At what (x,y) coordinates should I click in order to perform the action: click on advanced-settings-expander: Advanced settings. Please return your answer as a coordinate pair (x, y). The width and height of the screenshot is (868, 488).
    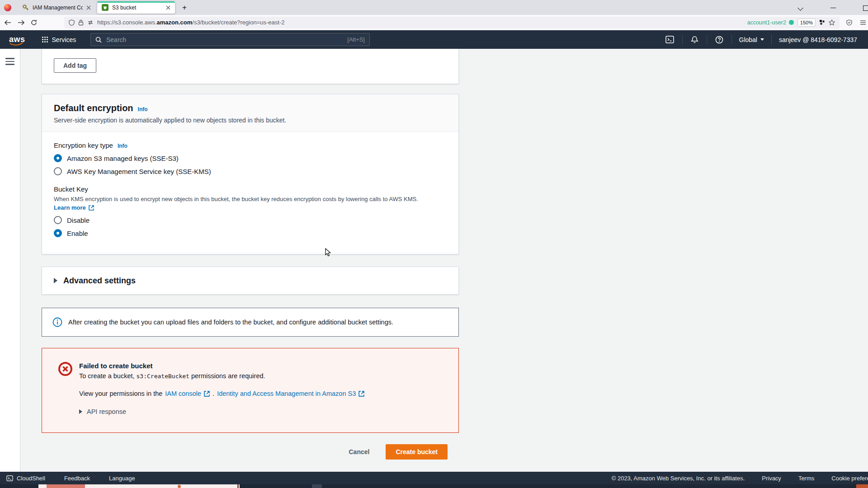
    Looking at the image, I should click on (250, 281).